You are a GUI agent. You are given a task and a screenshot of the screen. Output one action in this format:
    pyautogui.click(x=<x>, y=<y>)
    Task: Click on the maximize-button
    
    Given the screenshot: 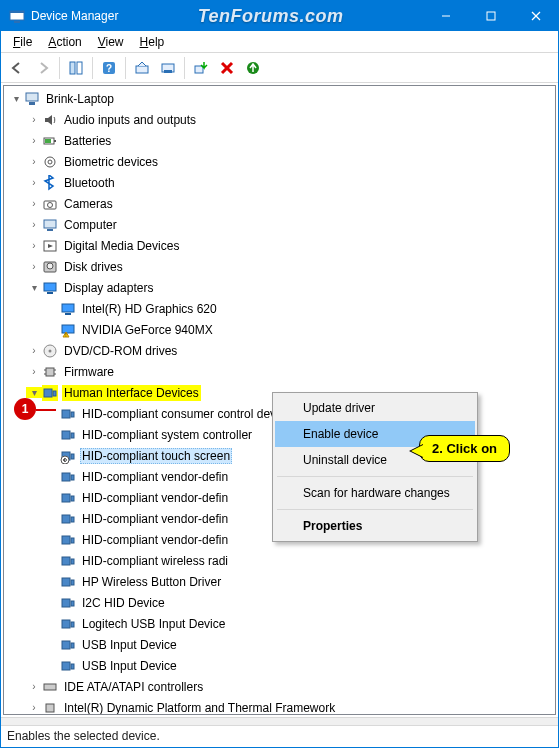 What is the action you would take?
    pyautogui.click(x=490, y=16)
    